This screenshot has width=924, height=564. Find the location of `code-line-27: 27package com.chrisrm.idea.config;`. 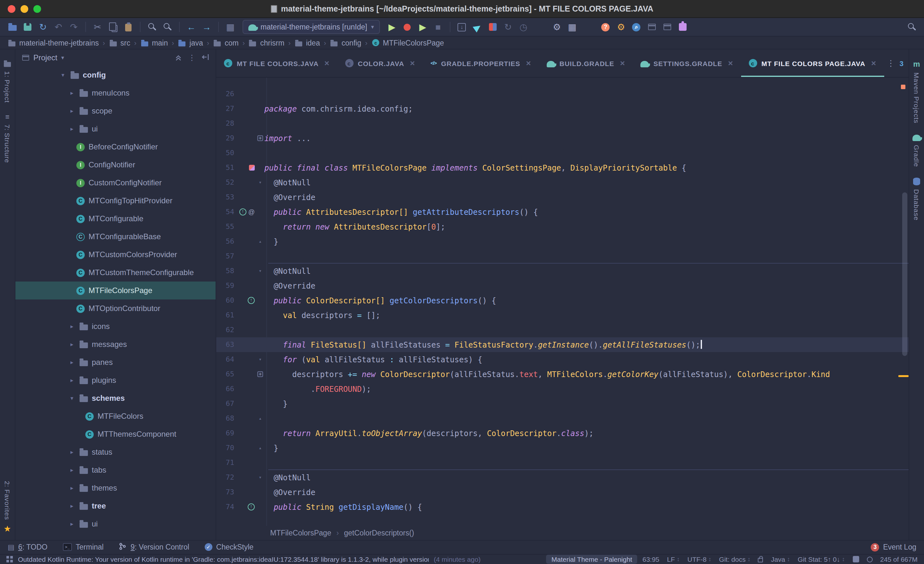

code-line-27: 27package com.chrisrm.idea.config; is located at coordinates (562, 109).